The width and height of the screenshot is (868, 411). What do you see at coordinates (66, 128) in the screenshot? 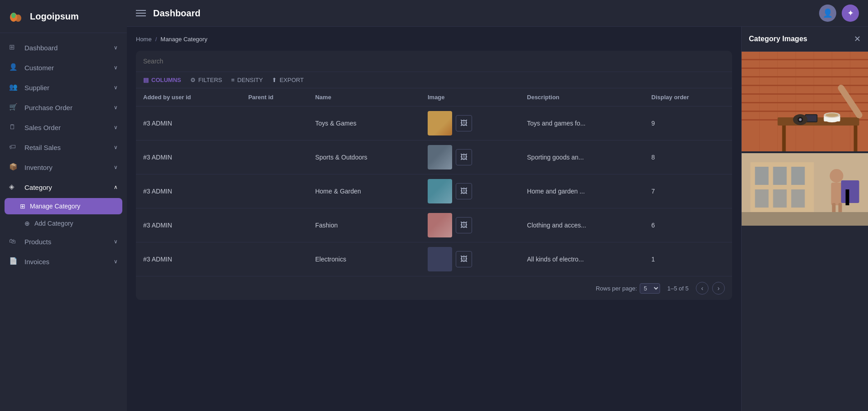
I see `sidebar-label-sales-order: Sales Order` at bounding box center [66, 128].